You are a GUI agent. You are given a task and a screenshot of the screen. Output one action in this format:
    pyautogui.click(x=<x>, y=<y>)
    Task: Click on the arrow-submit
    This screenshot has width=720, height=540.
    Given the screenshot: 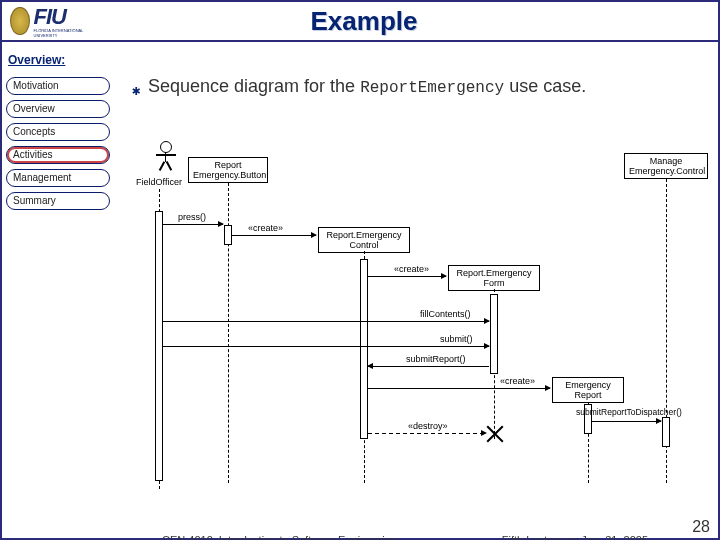 What is the action you would take?
    pyautogui.click(x=326, y=346)
    